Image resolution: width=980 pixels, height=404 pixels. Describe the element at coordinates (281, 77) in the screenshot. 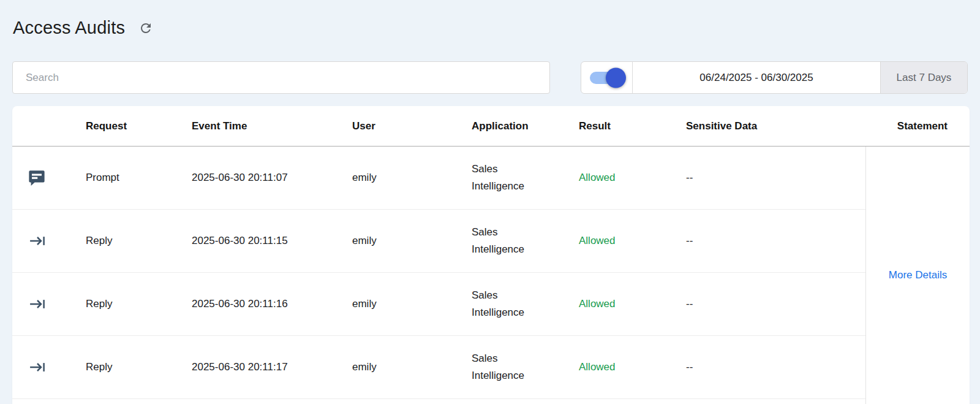

I see `search-input` at that location.